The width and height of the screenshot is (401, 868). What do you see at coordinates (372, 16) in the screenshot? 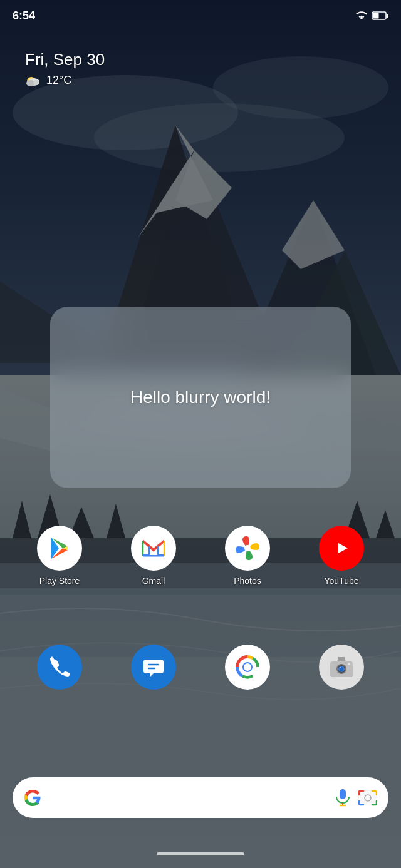
I see `status-icons` at bounding box center [372, 16].